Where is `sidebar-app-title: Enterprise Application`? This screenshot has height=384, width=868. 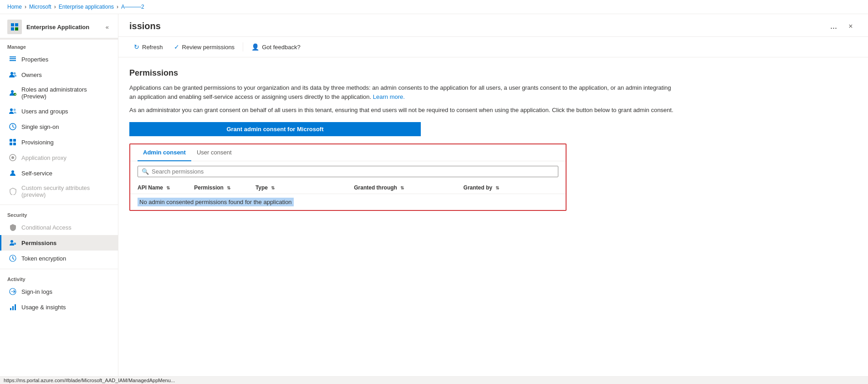 sidebar-app-title: Enterprise Application is located at coordinates (58, 27).